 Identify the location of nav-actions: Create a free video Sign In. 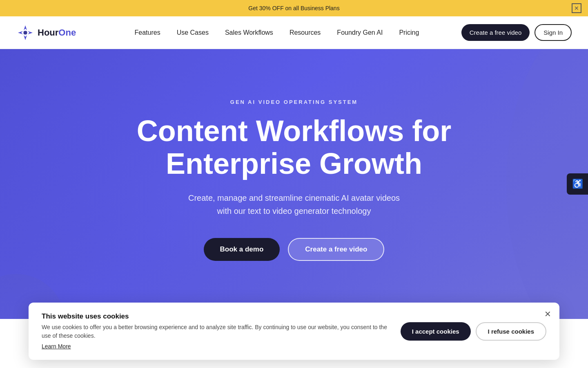
(517, 33).